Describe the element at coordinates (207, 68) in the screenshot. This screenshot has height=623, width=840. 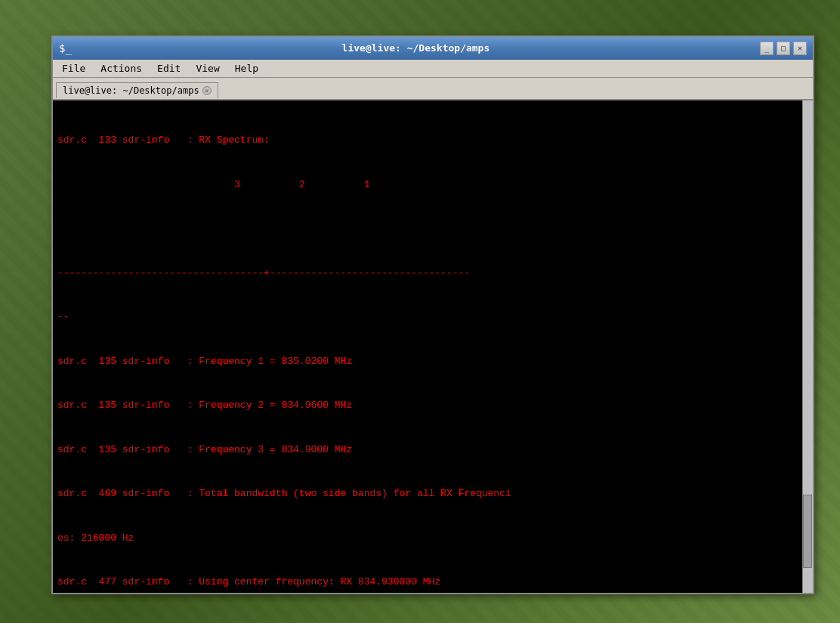
I see `menu-view: View` at that location.